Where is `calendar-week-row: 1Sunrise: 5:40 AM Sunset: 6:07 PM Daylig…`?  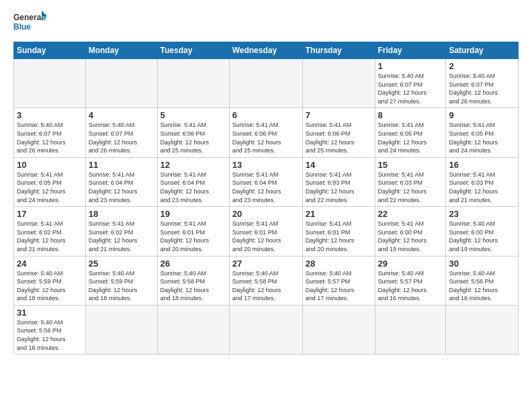 calendar-week-row: 1Sunrise: 5:40 AM Sunset: 6:07 PM Daylig… is located at coordinates (266, 83).